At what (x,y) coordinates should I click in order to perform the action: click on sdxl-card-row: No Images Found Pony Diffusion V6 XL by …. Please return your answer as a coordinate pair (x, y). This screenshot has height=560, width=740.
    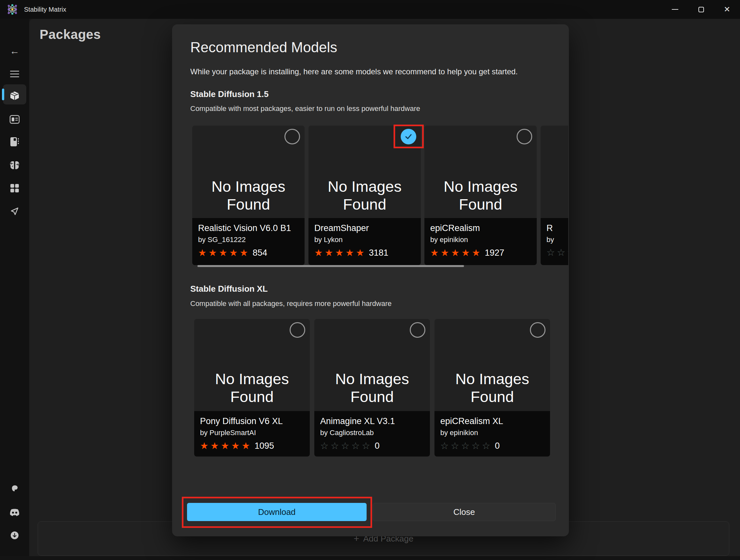
    Looking at the image, I should click on (380, 388).